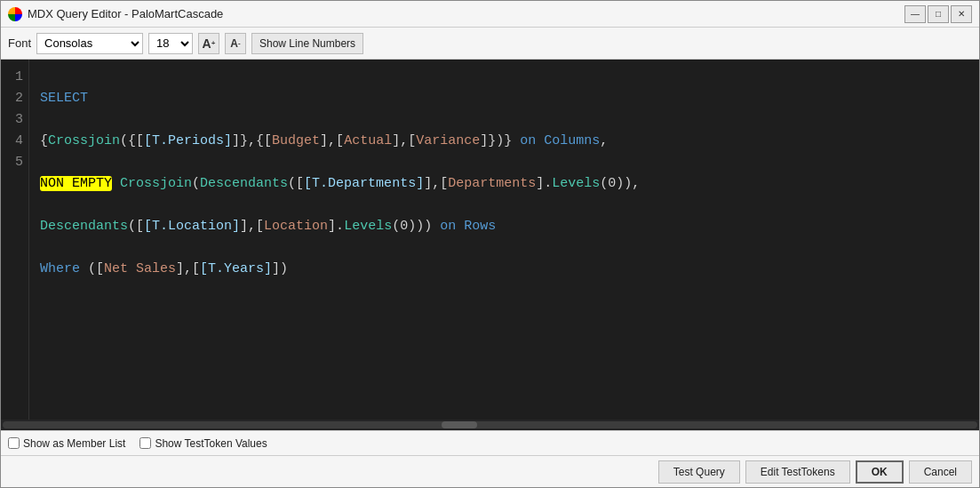 The width and height of the screenshot is (980, 488). What do you see at coordinates (15, 240) in the screenshot?
I see `line-numbers: 1 2 3 4 5` at bounding box center [15, 240].